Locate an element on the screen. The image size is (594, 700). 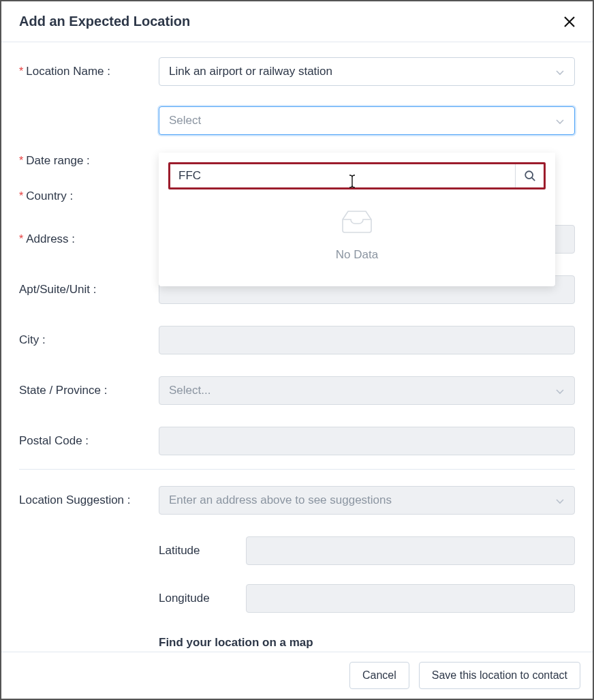
city-input is located at coordinates (366, 340).